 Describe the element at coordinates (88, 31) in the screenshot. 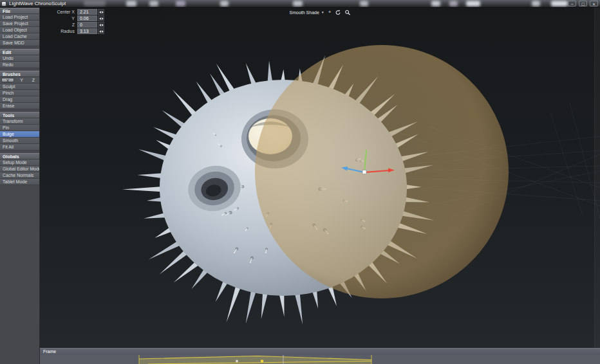

I see `field-input-radius: 3.13` at that location.